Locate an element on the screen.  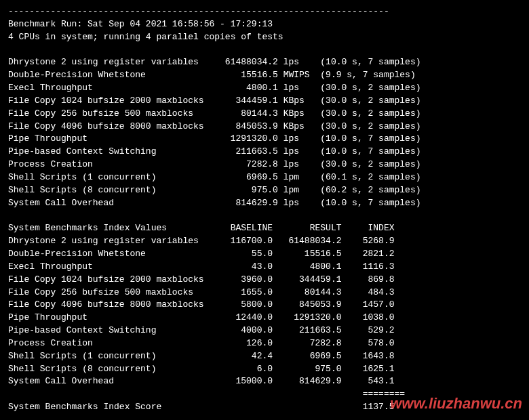
index-row: Execl Throughput 43.0 4800.1 1116.3 is located at coordinates (264, 267).